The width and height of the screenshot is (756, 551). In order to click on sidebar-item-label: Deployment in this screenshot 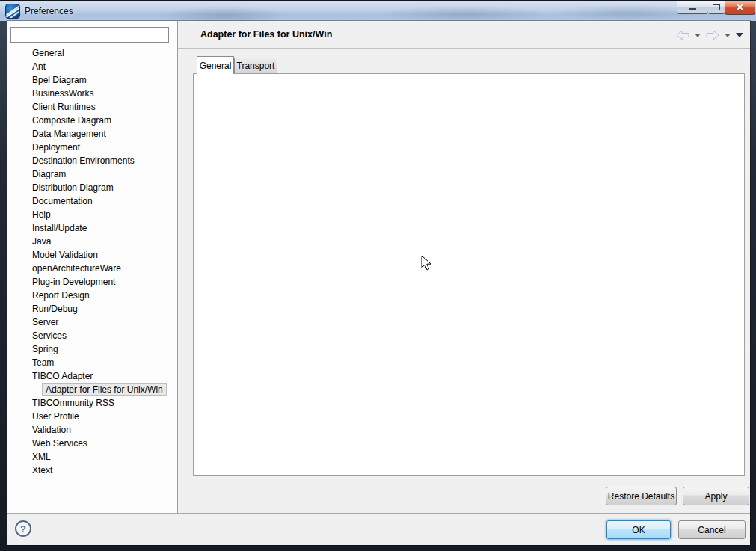, I will do `click(56, 147)`.